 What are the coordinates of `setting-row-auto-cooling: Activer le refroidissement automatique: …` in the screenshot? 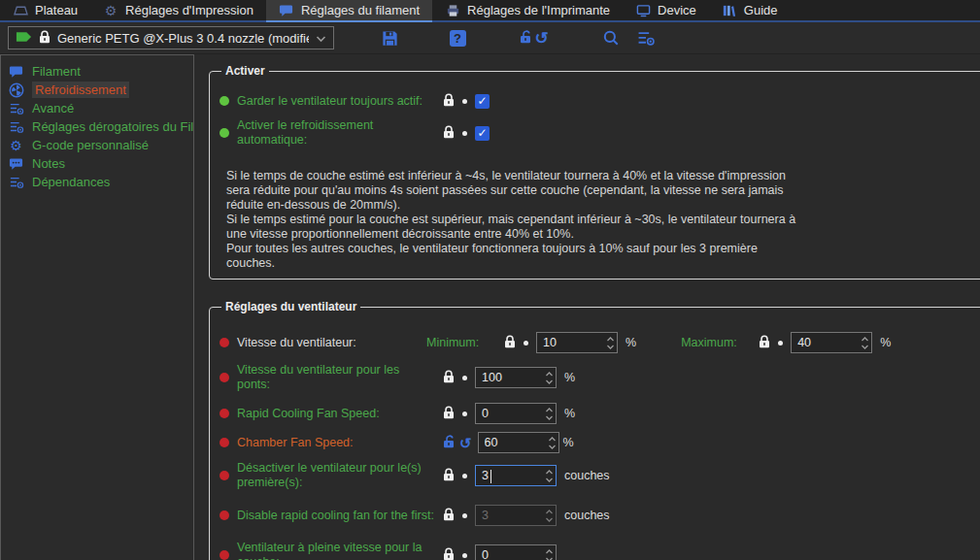 It's located at (600, 133).